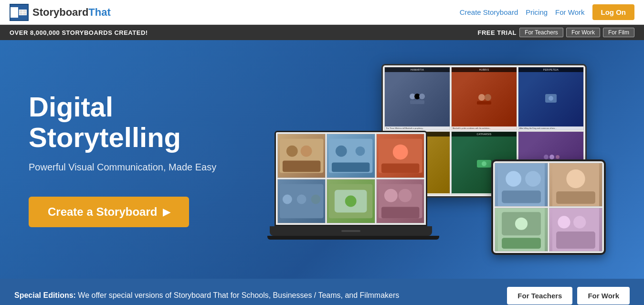  Describe the element at coordinates (351, 179) in the screenshot. I see `laptop-screen` at that location.